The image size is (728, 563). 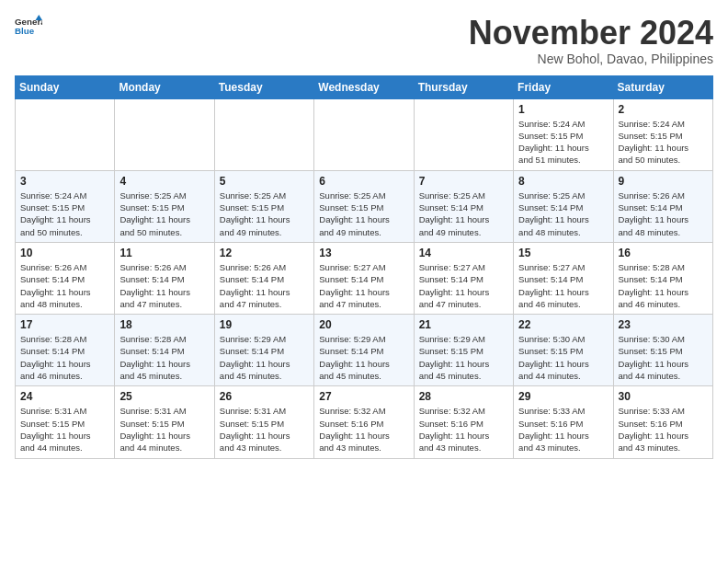 I want to click on day-number: 21, so click(x=463, y=325).